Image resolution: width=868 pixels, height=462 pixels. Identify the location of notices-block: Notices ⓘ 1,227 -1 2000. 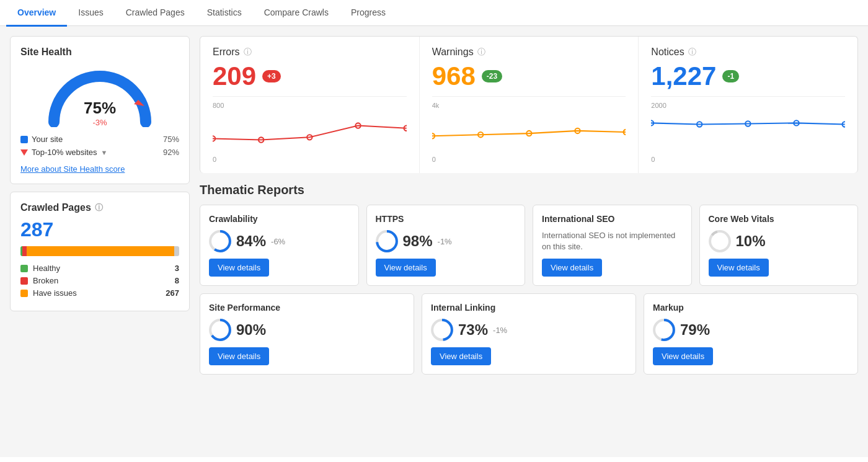
(748, 105).